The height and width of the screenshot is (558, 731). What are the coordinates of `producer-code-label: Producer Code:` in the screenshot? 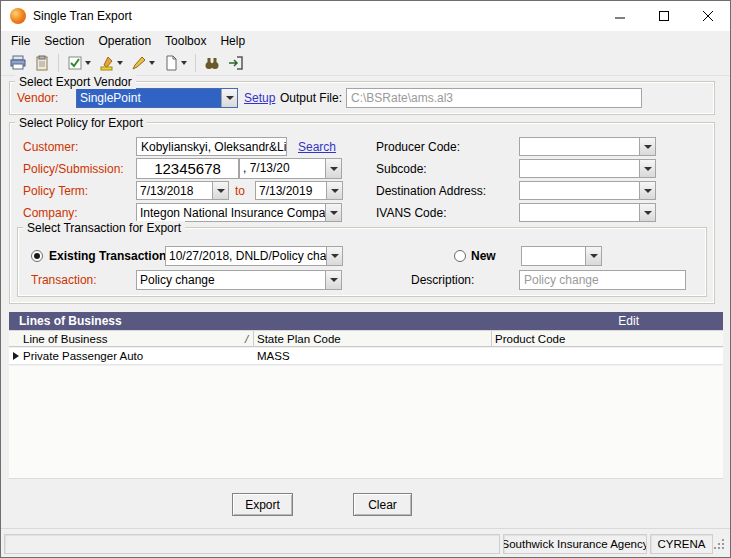 It's located at (418, 147).